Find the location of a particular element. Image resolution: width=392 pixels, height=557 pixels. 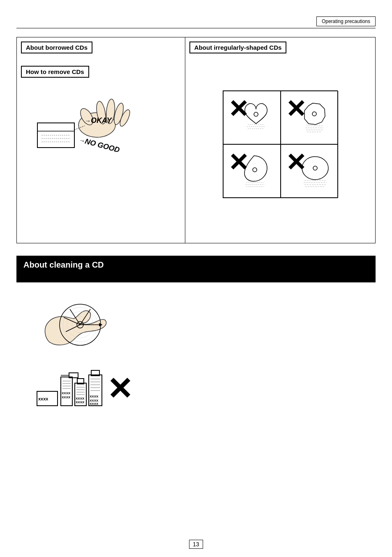

cleaning-heading: About cleaning a CD is located at coordinates (196, 265).